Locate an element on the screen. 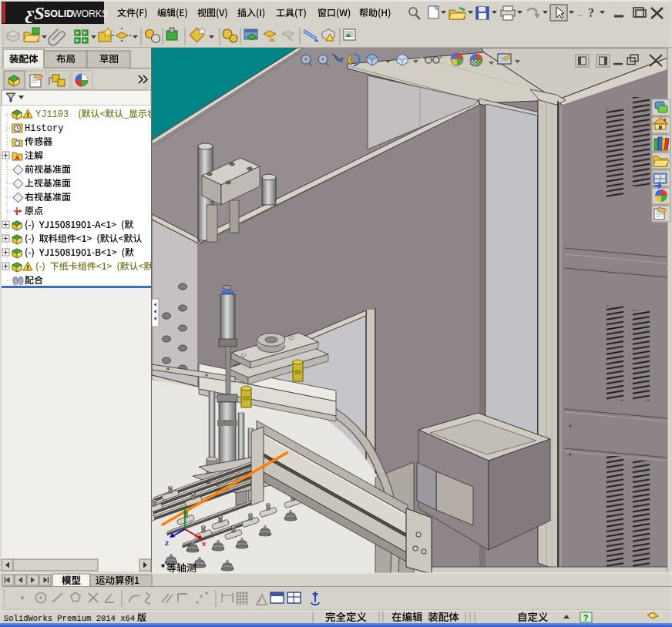  svg-text: X is located at coordinates (204, 544).